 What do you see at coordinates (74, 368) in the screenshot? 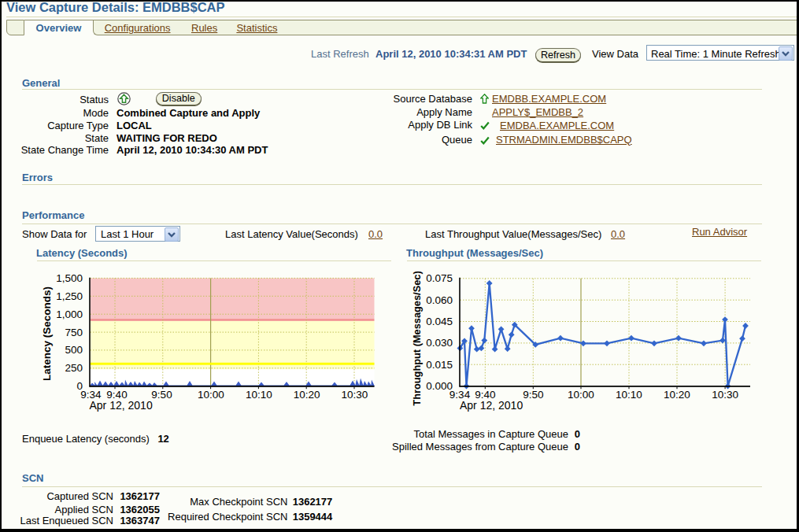
I see `svg-text: 250` at bounding box center [74, 368].